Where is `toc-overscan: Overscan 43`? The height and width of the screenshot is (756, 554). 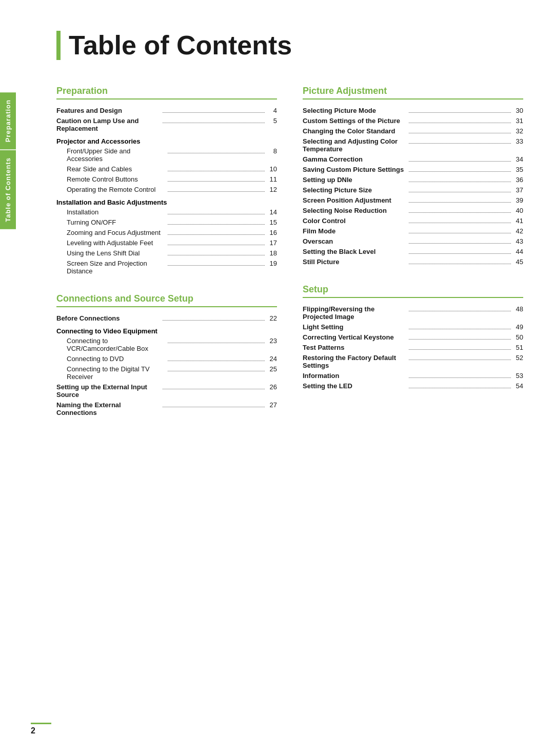
toc-overscan: Overscan 43 is located at coordinates (413, 241).